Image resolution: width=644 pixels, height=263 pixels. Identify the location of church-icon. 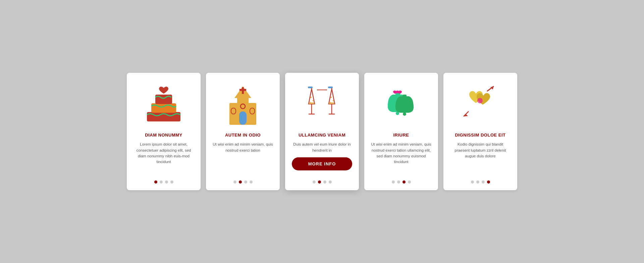
(243, 105).